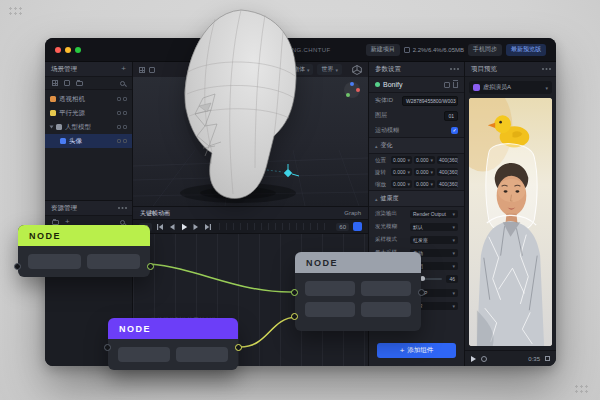 The width and height of the screenshot is (600, 400). Describe the element at coordinates (58, 50) in the screenshot. I see `close-button` at that location.